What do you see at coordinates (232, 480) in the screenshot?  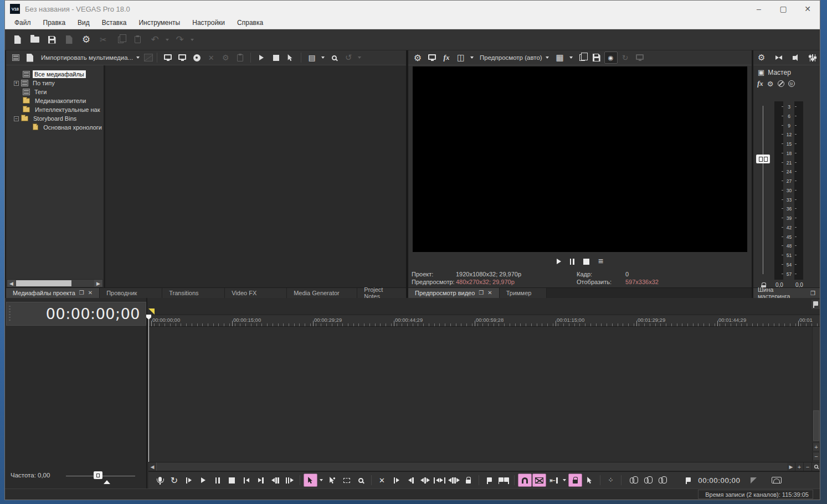 I see `stop-button` at bounding box center [232, 480].